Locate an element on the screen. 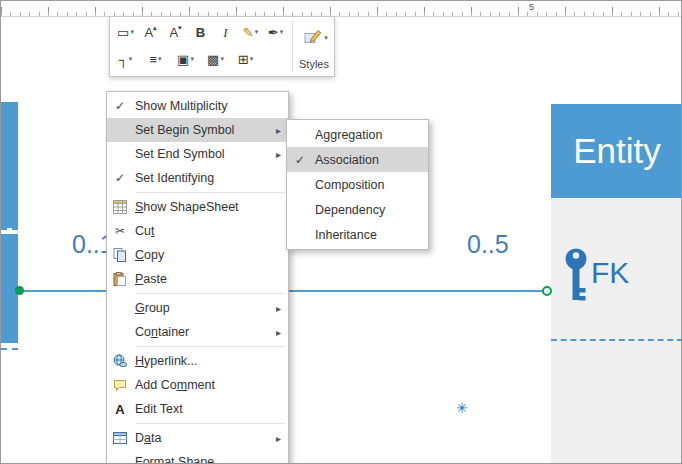 This screenshot has height=464, width=682. position-icon: ⊞ is located at coordinates (244, 60).